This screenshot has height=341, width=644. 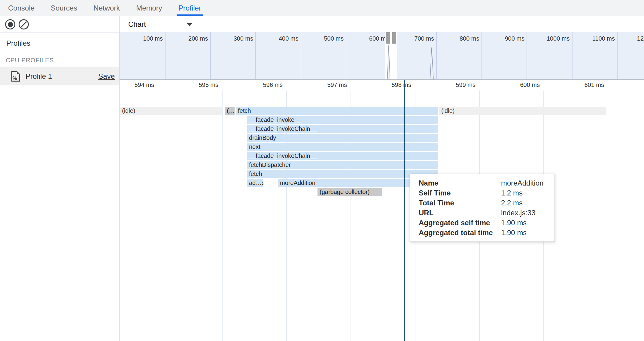 I want to click on timeline-overview: 100 ms200 ms300 ms400 ms500 ms600 ms700 …, so click(x=382, y=56).